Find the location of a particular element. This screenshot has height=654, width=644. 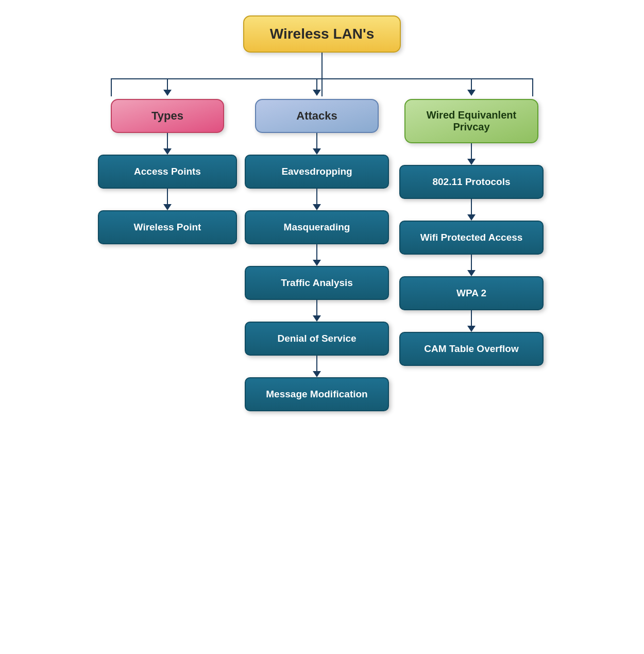

item-masquerading: Masquerading is located at coordinates (317, 227).